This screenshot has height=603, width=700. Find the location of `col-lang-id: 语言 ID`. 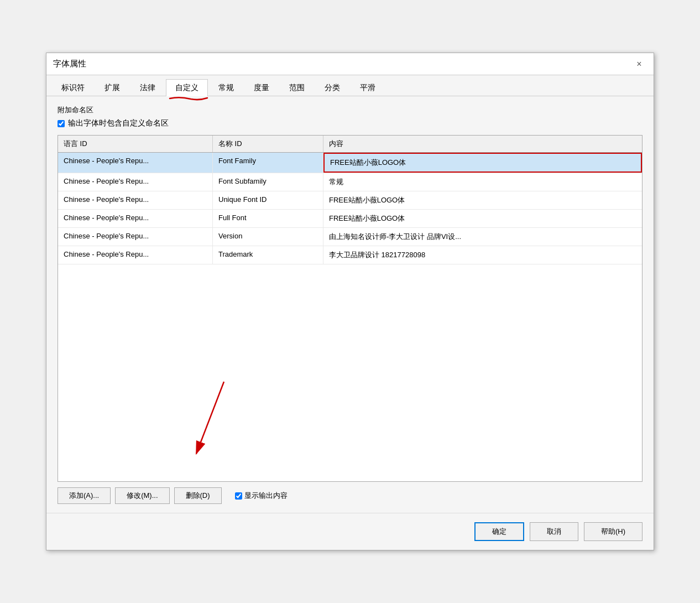

col-lang-id: 语言 ID is located at coordinates (135, 144).